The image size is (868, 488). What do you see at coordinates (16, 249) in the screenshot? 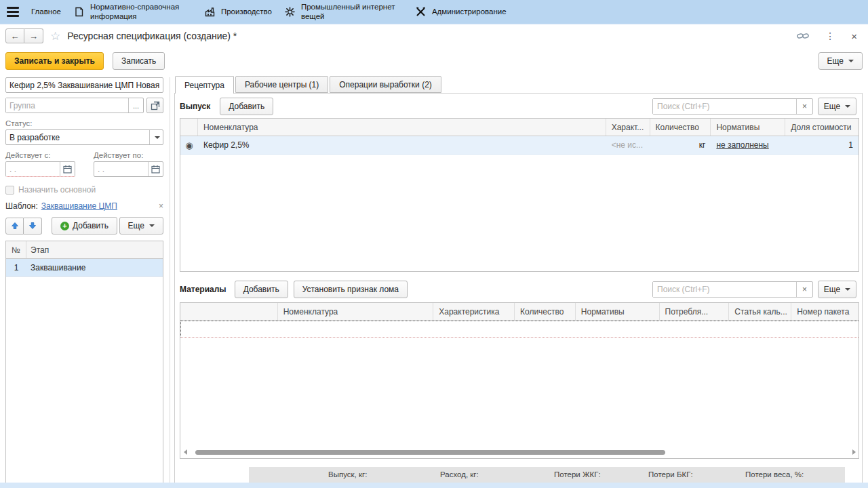
I see `column-header-num: №` at bounding box center [16, 249].